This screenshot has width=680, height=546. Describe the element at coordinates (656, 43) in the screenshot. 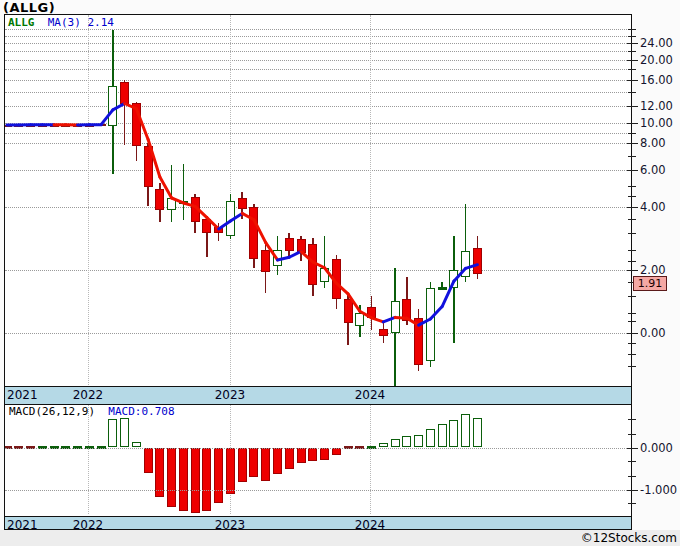

I see `price-axis-label: 24.00` at that location.